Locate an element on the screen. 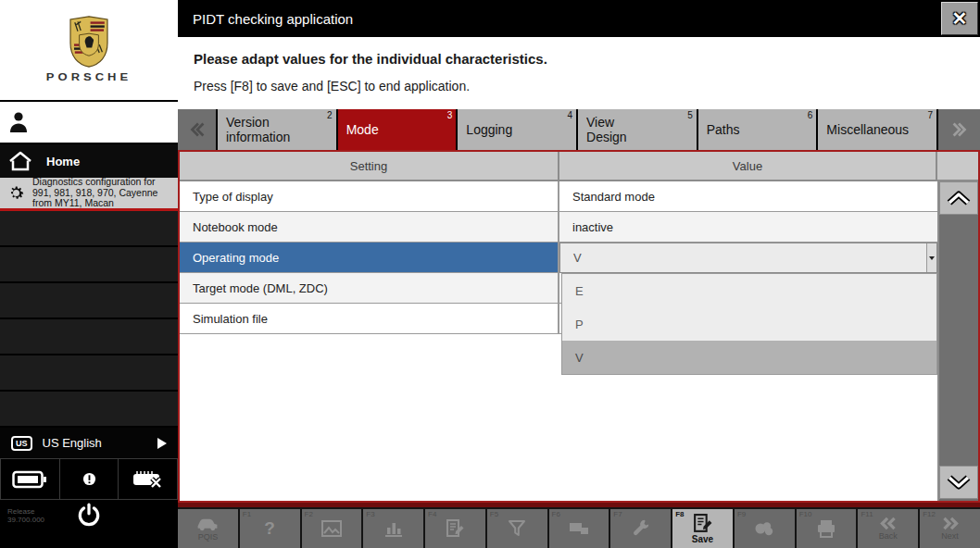  double-chevron-up-icon is located at coordinates (959, 198).